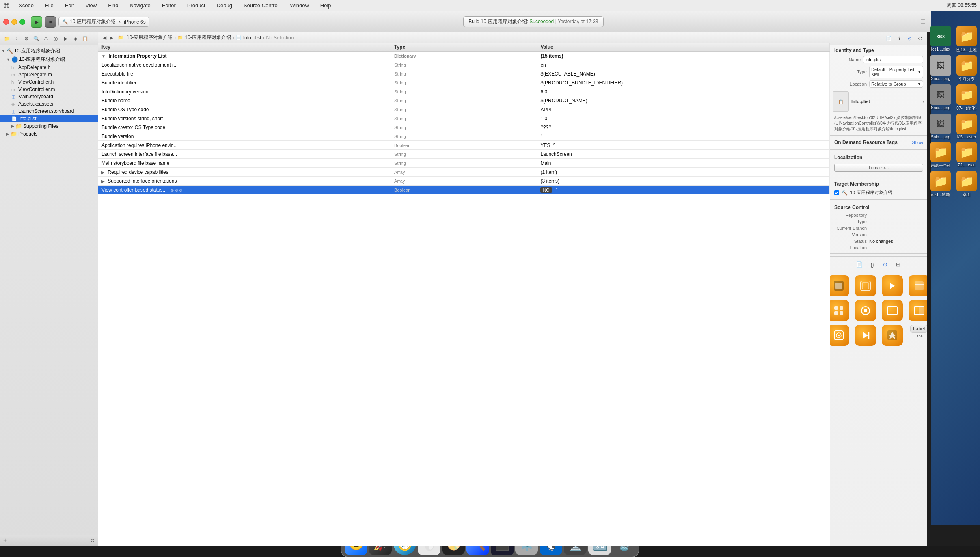  What do you see at coordinates (46, 39) in the screenshot?
I see `sidebar-issue-btn: ⚠` at bounding box center [46, 39].